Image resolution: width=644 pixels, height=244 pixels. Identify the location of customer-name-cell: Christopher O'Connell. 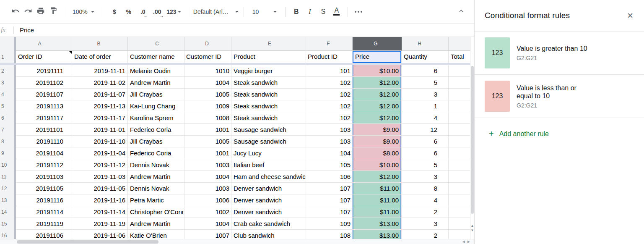
(156, 212).